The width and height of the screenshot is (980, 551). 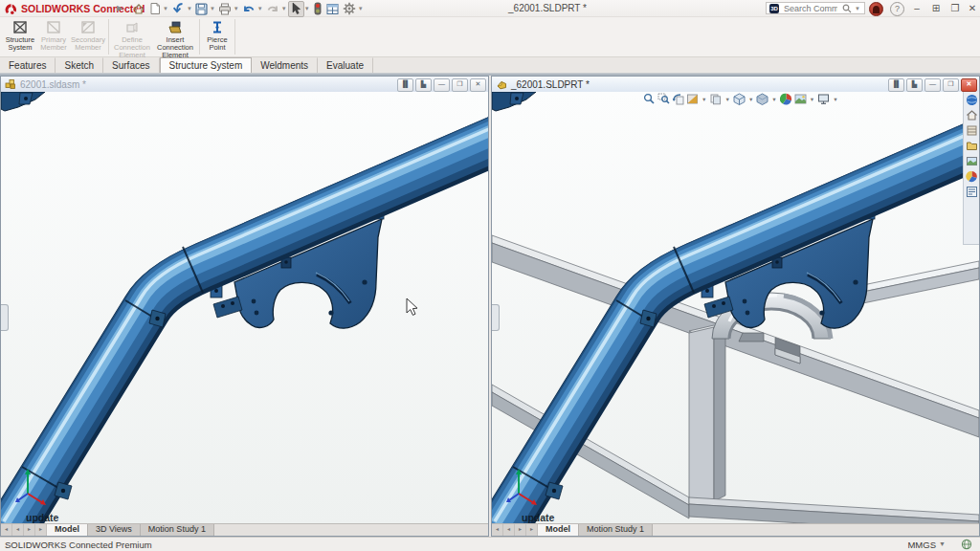 What do you see at coordinates (800, 99) in the screenshot?
I see `apply-scene-icon` at bounding box center [800, 99].